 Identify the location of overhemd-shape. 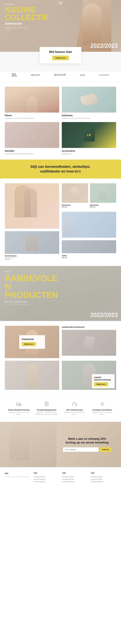
(32, 242).